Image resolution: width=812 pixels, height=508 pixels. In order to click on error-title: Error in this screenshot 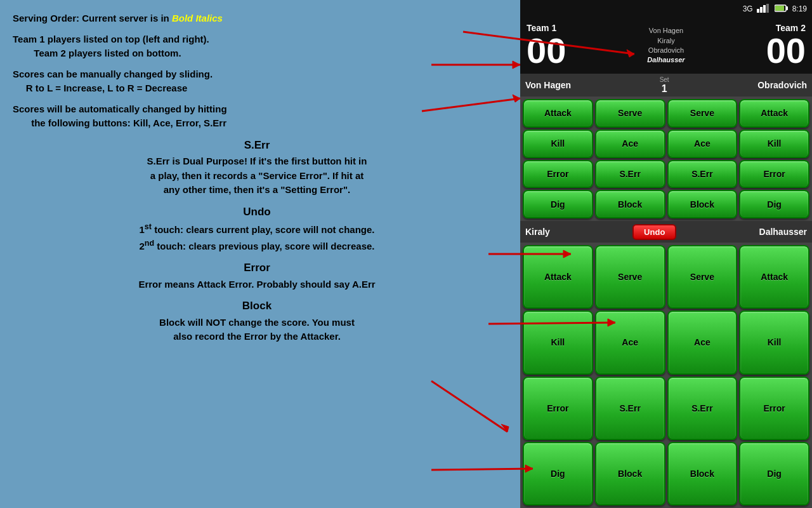, I will do `click(257, 268)`.